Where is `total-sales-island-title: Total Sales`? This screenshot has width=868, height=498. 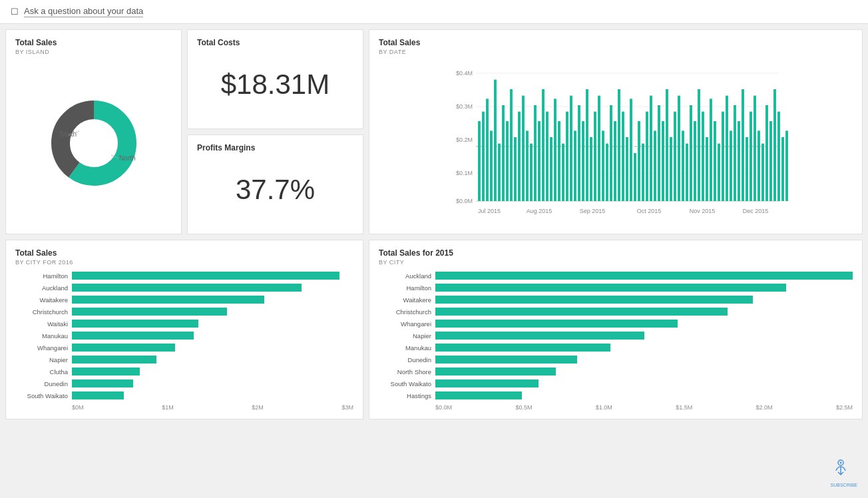 total-sales-island-title: Total Sales is located at coordinates (93, 43).